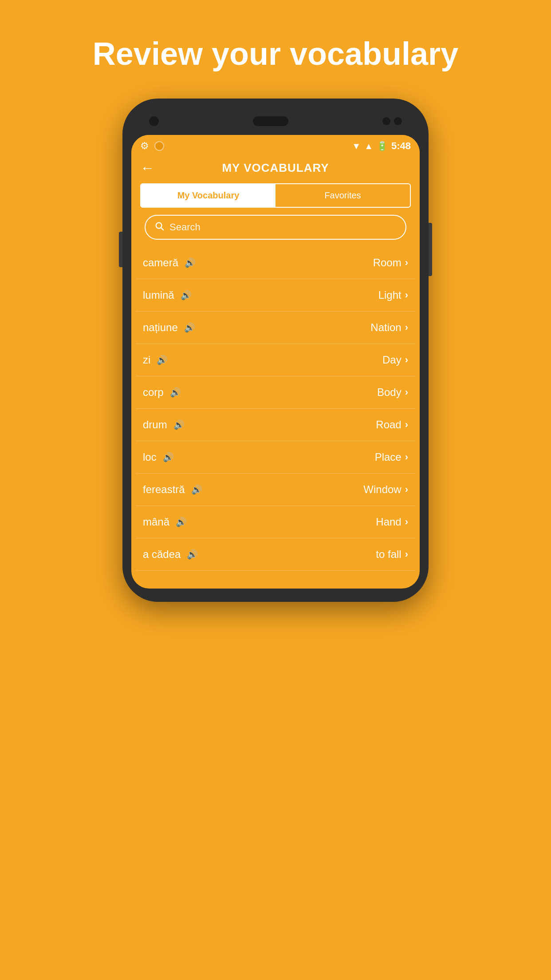 This screenshot has height=980, width=551. I want to click on status-bar: ⚙ ▼ ▲ 🔋 5:48, so click(276, 145).